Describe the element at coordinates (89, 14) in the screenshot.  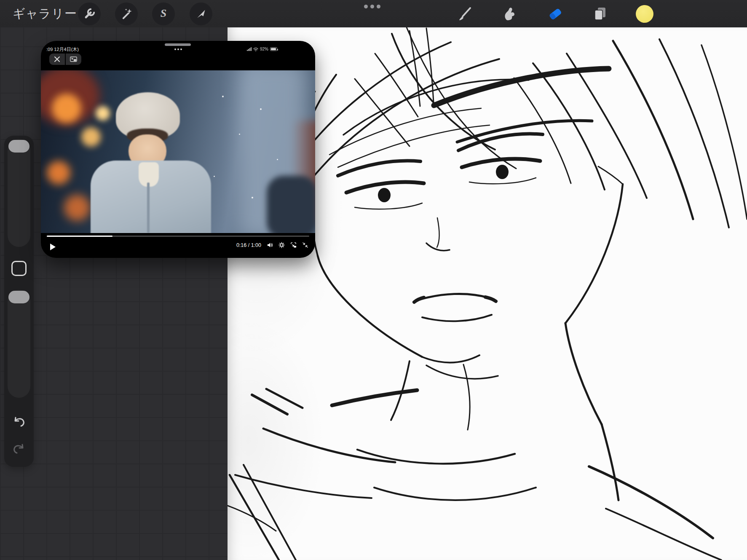
I see `actions-wrench-icon` at that location.